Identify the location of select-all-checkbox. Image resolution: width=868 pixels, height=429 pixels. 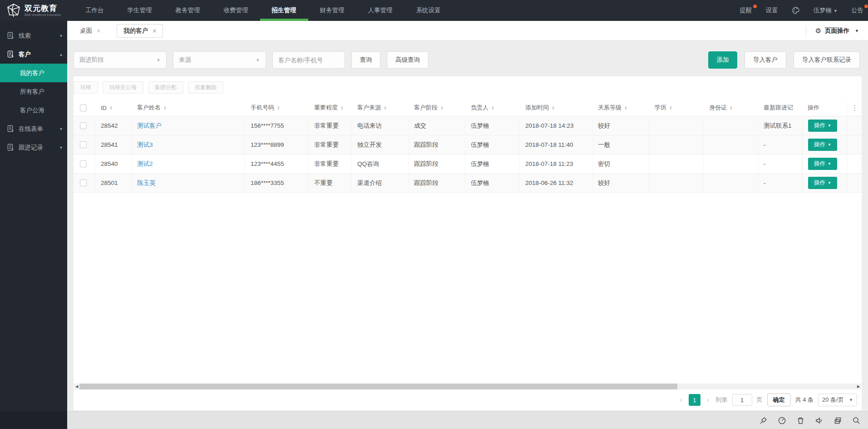
(84, 108).